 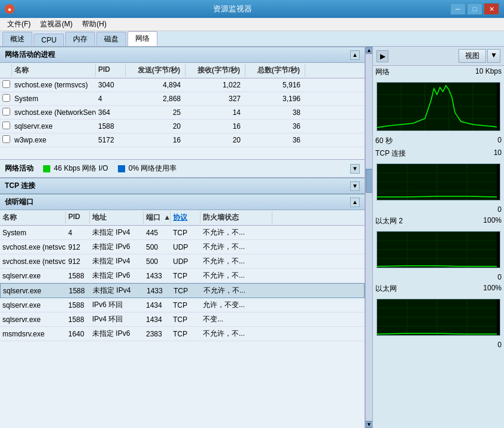 What do you see at coordinates (215, 99) in the screenshot?
I see `proc-recv: 327` at bounding box center [215, 99].